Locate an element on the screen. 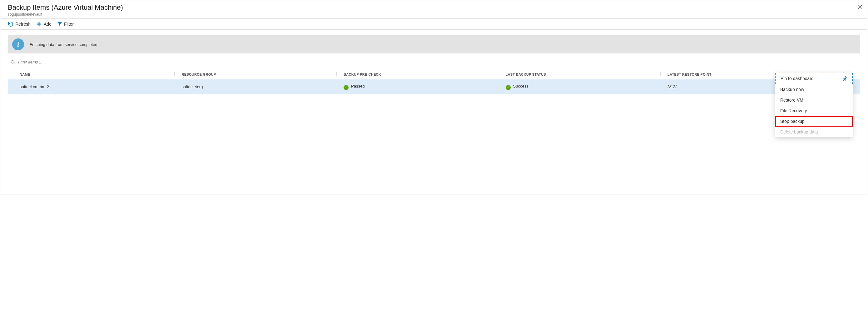 The height and width of the screenshot is (332, 868). table-header-row: NAME↑↓ RESOURCE GROUP↑↓ BACKUP PRE-CHECK… is located at coordinates (434, 74).